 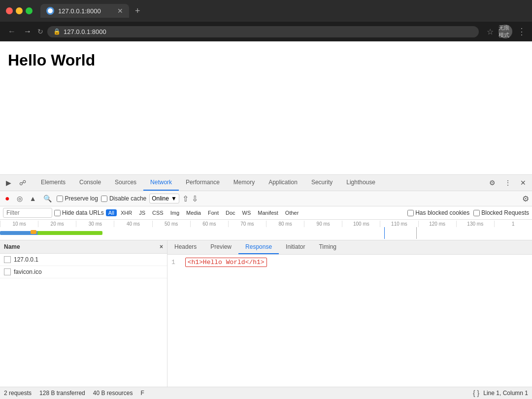 What do you see at coordinates (244, 183) in the screenshot?
I see `tab-memory: Memory` at bounding box center [244, 183].